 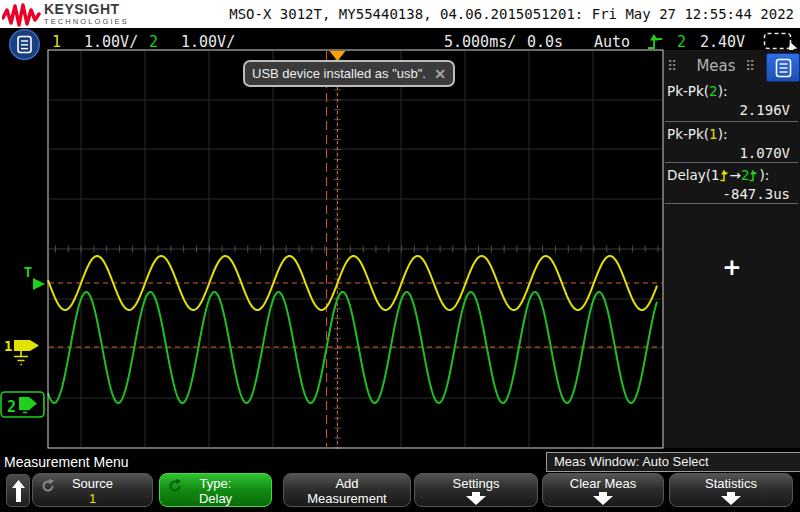 I want to click on panel-menu-icon, so click(x=784, y=68).